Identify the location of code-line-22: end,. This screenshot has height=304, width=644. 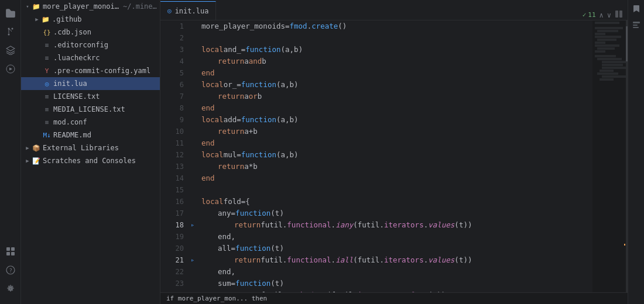
(397, 272).